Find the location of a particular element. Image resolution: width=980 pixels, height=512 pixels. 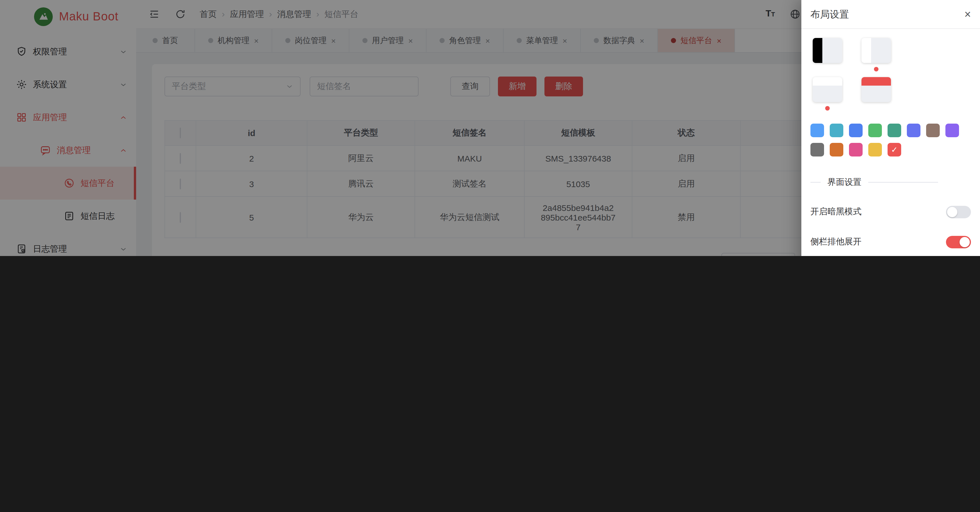

interface-settings-divider: 界面设置 is located at coordinates (891, 182).